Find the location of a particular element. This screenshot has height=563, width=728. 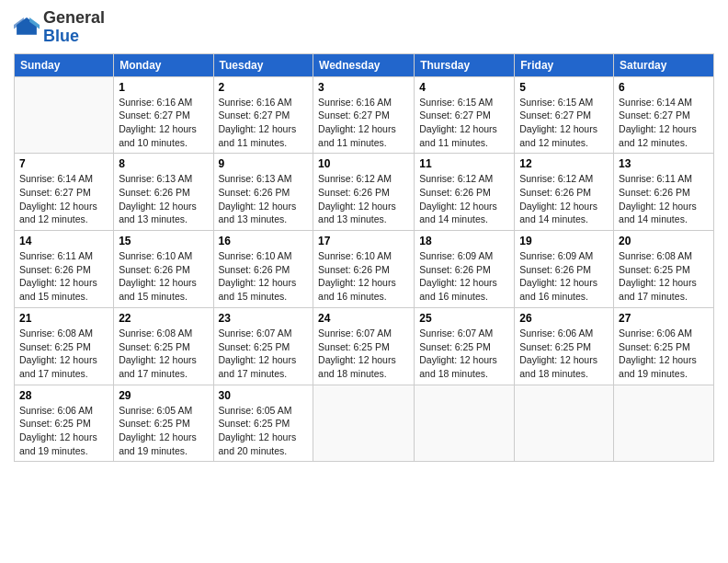

calendar-cell: 1Sunrise: 6:16 AM Sunset: 6:27 PM Daylig… is located at coordinates (164, 115).